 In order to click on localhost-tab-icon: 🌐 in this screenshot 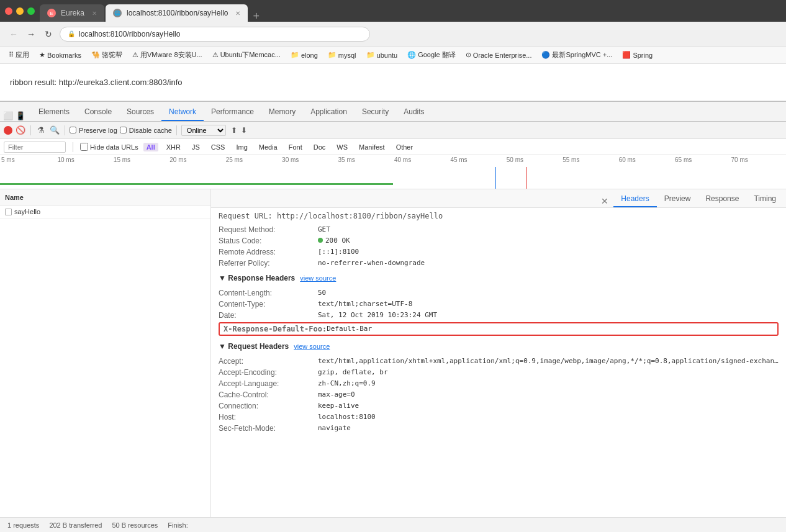, I will do `click(117, 13)`.